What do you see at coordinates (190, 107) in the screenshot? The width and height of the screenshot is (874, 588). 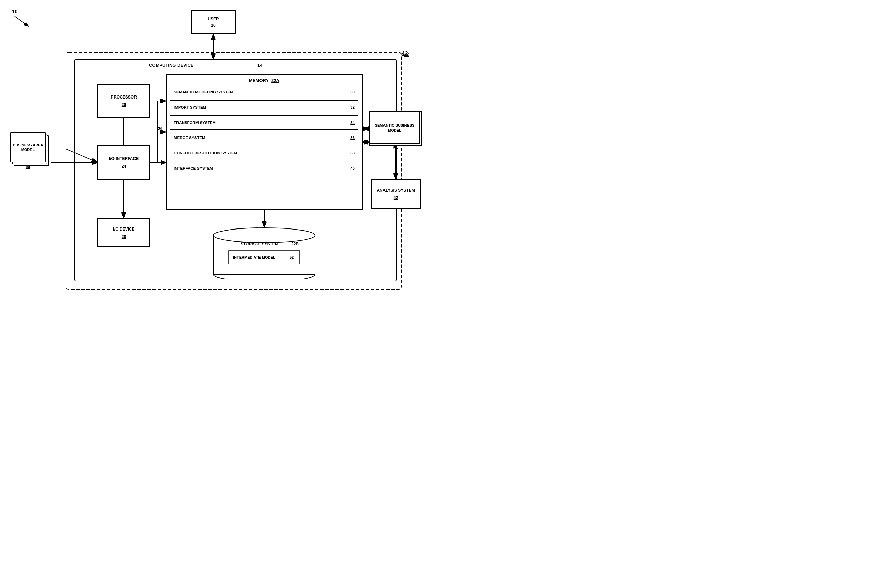 I see `import-label: IMPORT SYSTEM` at bounding box center [190, 107].